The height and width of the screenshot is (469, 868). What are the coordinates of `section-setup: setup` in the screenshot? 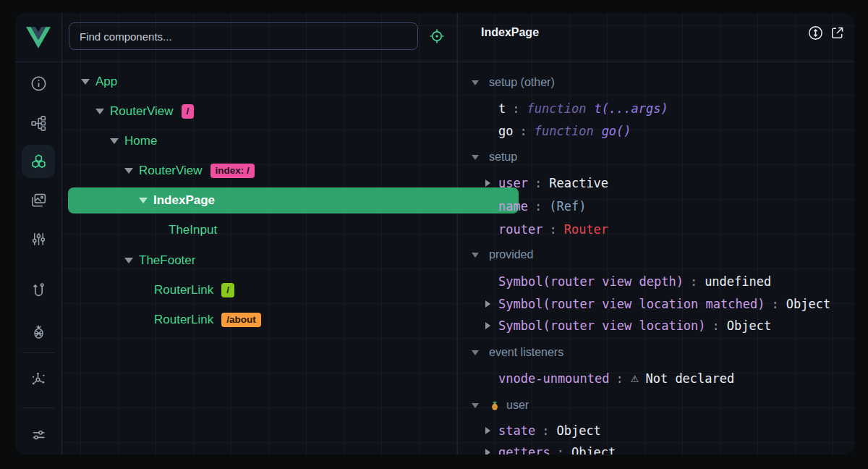 It's located at (655, 157).